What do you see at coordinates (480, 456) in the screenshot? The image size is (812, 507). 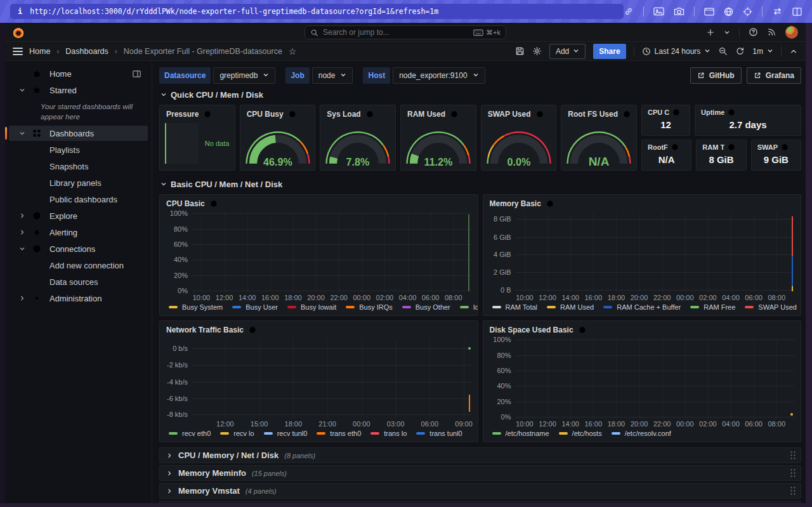 I see `collapsed-row-cpu-memory-net-disk: CPU / Memory / Net / Disk(8 panels)` at bounding box center [480, 456].